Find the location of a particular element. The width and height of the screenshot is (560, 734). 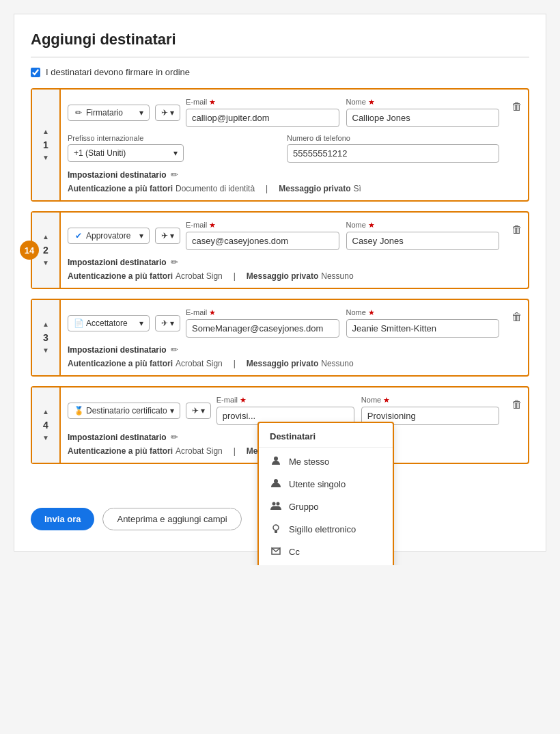

role-label-3: Accettatore is located at coordinates (107, 323).